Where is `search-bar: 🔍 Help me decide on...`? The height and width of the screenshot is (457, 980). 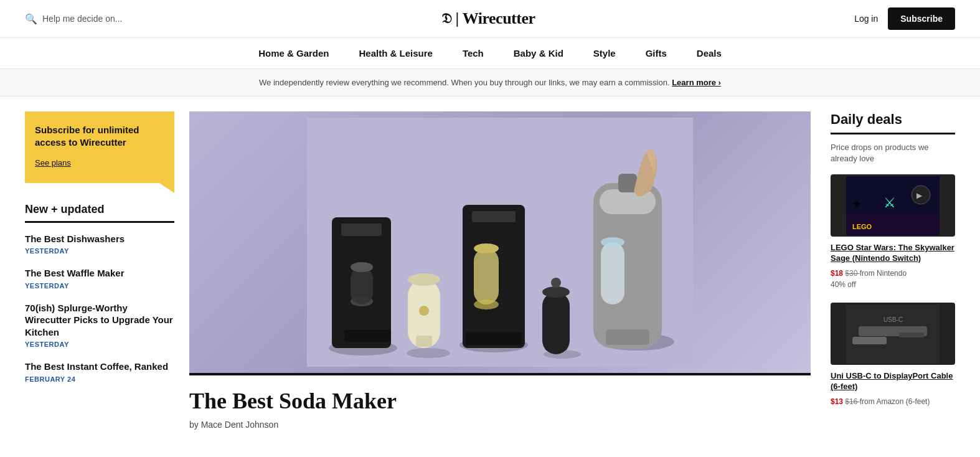
search-bar: 🔍 Help me decide on... is located at coordinates (73, 19).